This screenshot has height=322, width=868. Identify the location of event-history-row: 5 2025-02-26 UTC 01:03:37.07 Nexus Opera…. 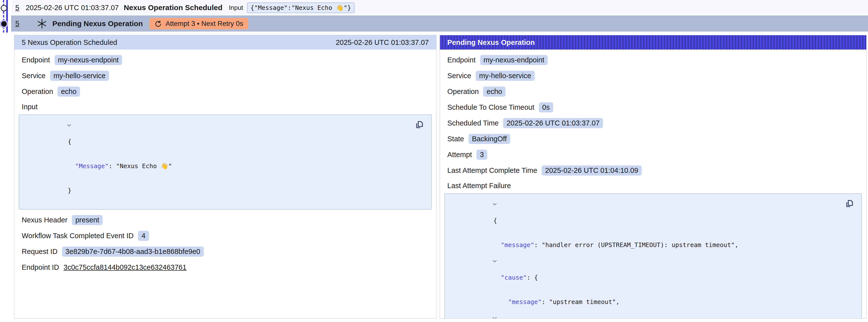
(439, 8).